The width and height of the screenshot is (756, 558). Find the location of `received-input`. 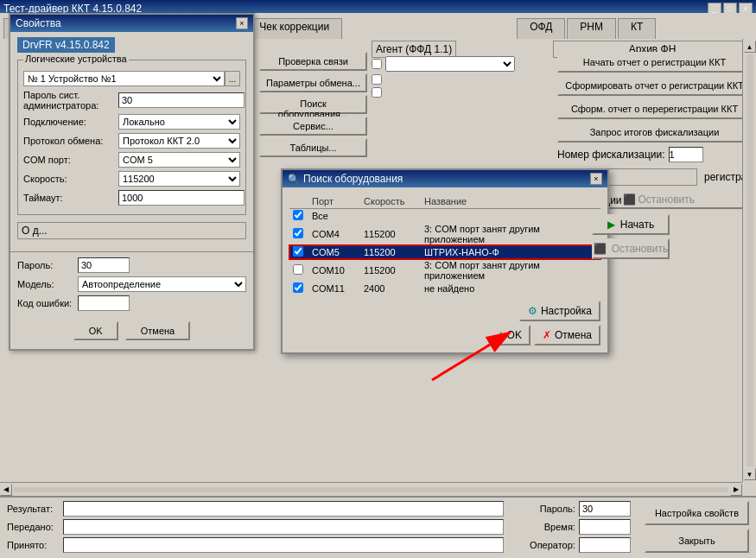

received-input is located at coordinates (283, 545).